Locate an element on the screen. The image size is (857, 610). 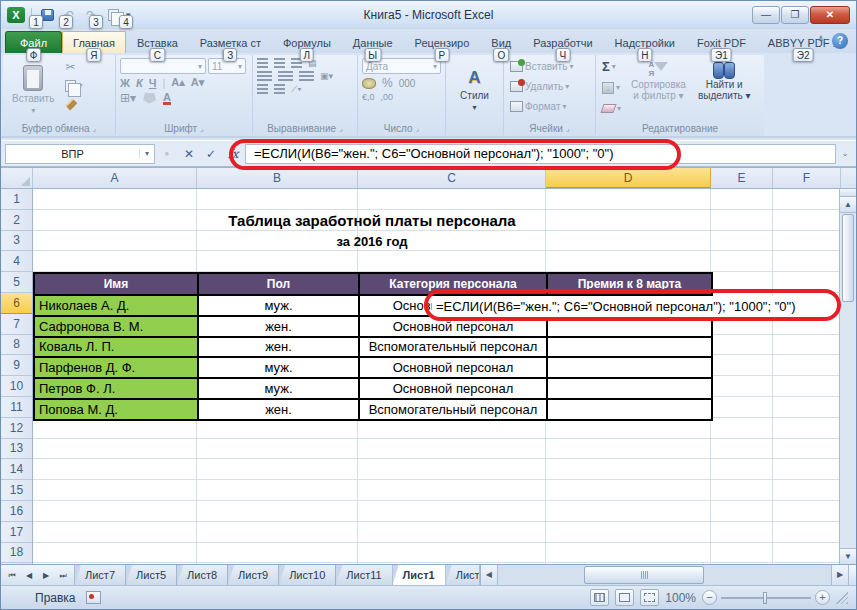
delete-cells-button: Удалить▾ is located at coordinates (550, 86).